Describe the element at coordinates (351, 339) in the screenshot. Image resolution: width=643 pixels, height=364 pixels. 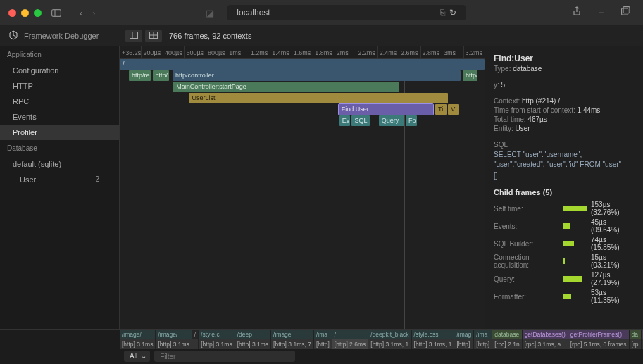
I see `request-item: /[http] 2.6ms` at that location.